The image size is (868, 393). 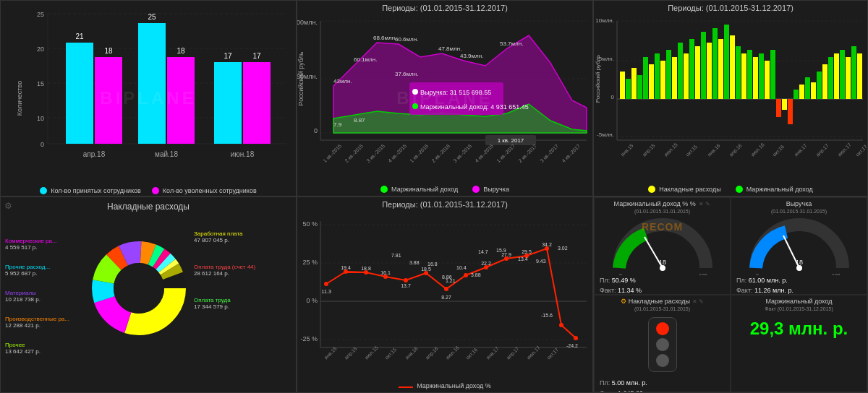 I want to click on segment-pay-value: 17 344 579 р., so click(x=243, y=306).